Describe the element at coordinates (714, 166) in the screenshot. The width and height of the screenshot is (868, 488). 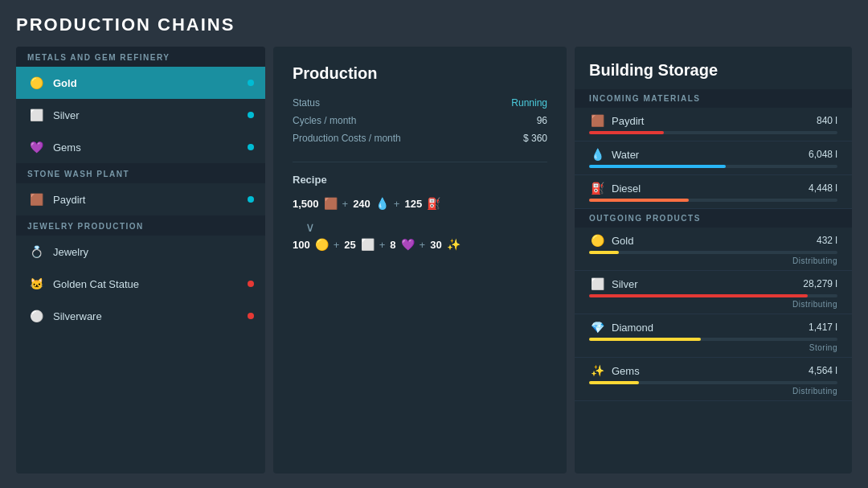
I see `water-progress` at that location.